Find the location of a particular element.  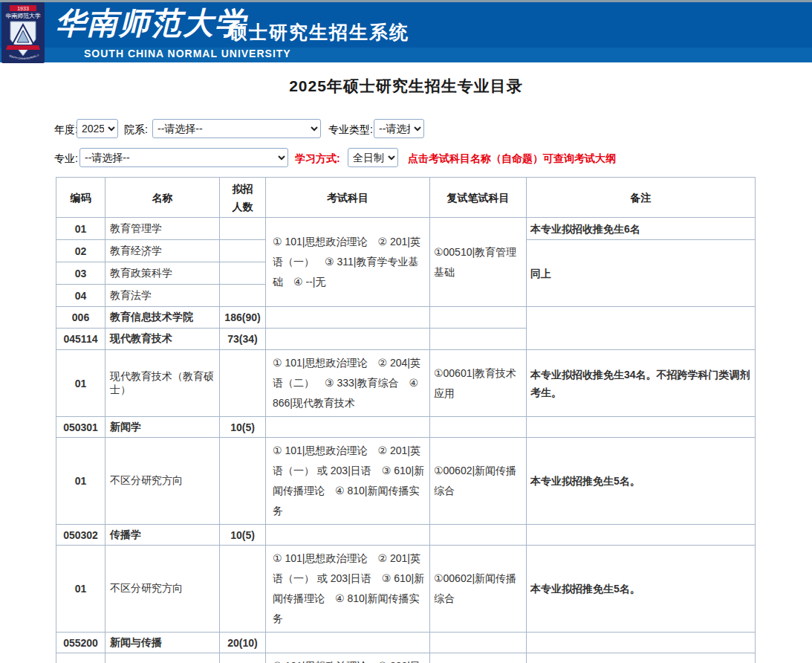

code-cell: 04 is located at coordinates (81, 296).